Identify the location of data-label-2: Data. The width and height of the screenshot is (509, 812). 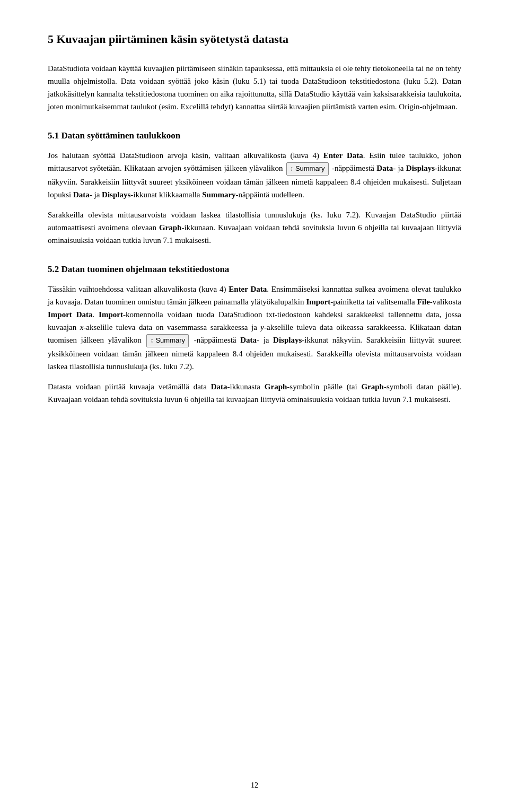
(82, 195).